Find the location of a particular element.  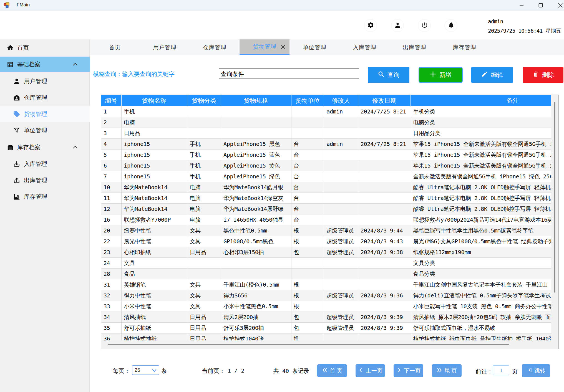

goto-page-input is located at coordinates (501, 370).